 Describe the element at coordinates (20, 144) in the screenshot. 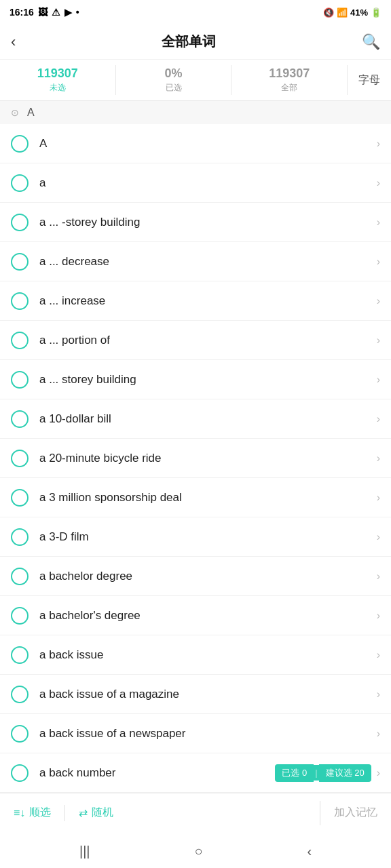

I see `radio-A` at that location.